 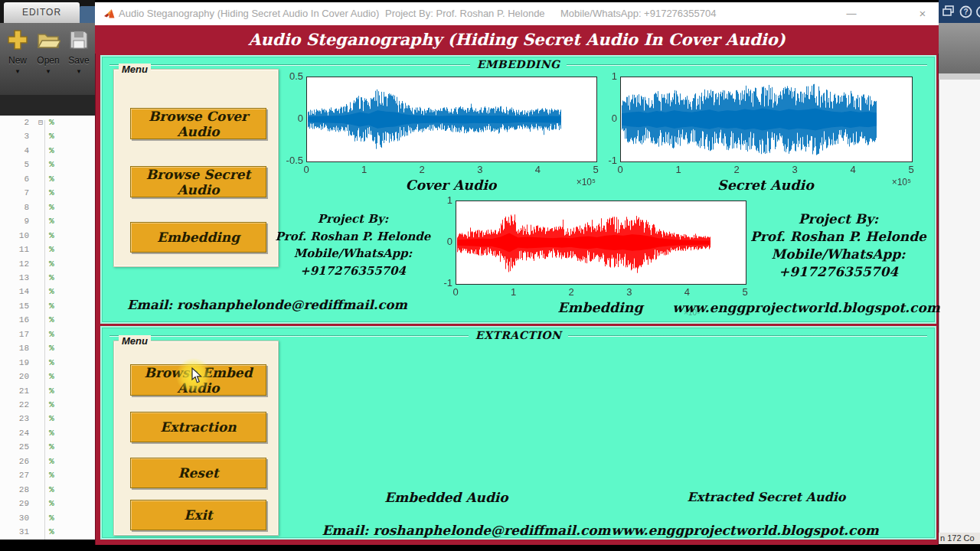 I want to click on browse-cover-audio-button: Browse Cover Audio, so click(x=198, y=124).